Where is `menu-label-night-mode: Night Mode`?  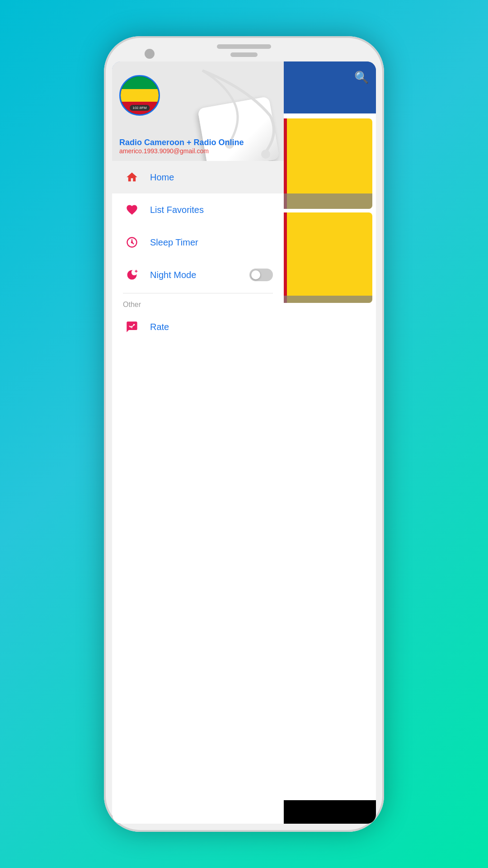
menu-label-night-mode: Night Mode is located at coordinates (173, 275).